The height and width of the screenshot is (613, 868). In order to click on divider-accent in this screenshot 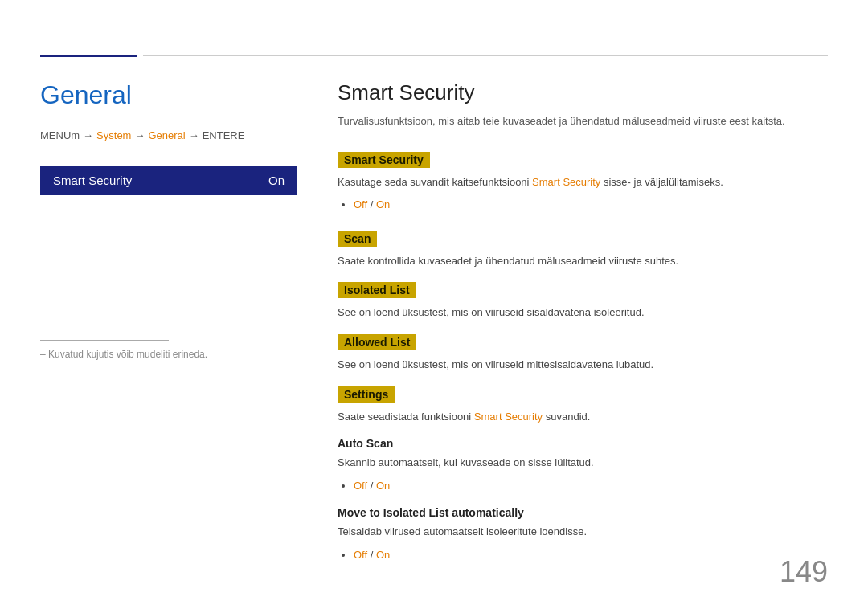, I will do `click(88, 56)`.